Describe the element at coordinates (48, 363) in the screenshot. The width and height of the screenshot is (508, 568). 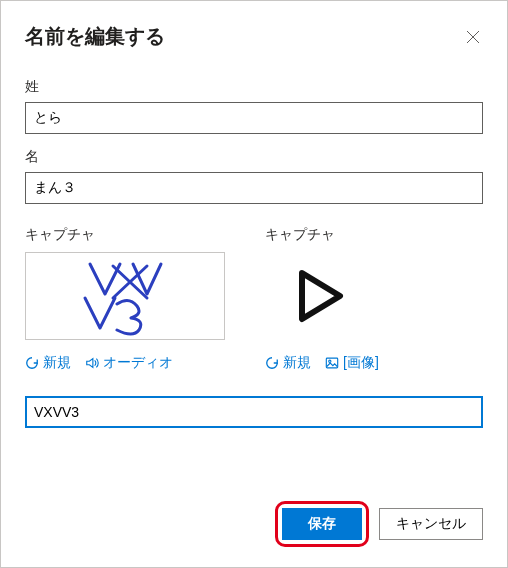
I see `captcha-refresh-image-button: 新規` at that location.